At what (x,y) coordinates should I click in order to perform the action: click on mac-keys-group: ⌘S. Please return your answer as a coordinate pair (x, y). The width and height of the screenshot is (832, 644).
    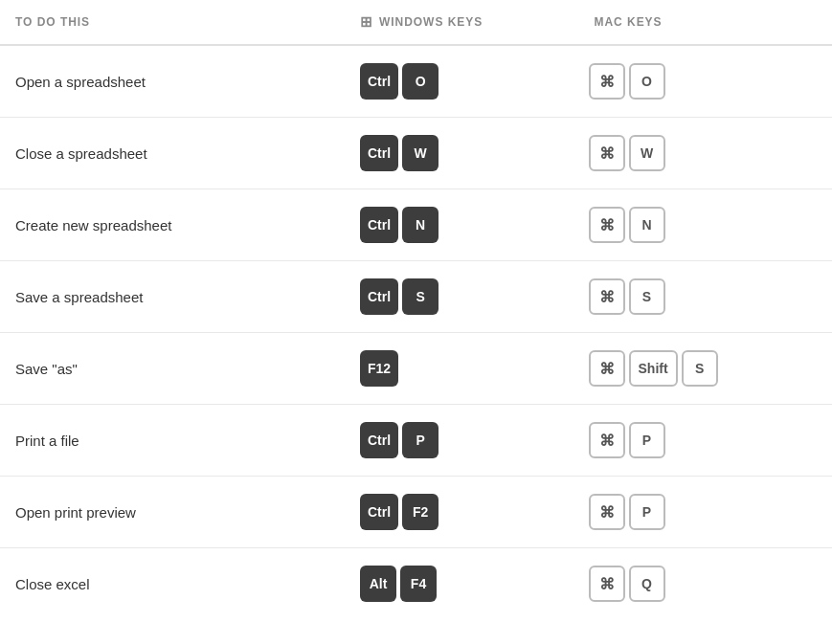
    Looking at the image, I should click on (703, 297).